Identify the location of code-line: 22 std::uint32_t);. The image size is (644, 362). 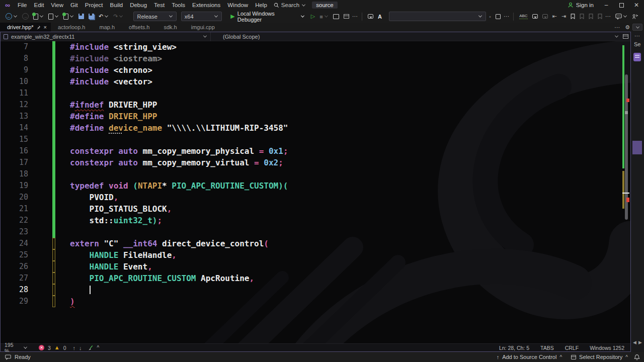
(315, 220).